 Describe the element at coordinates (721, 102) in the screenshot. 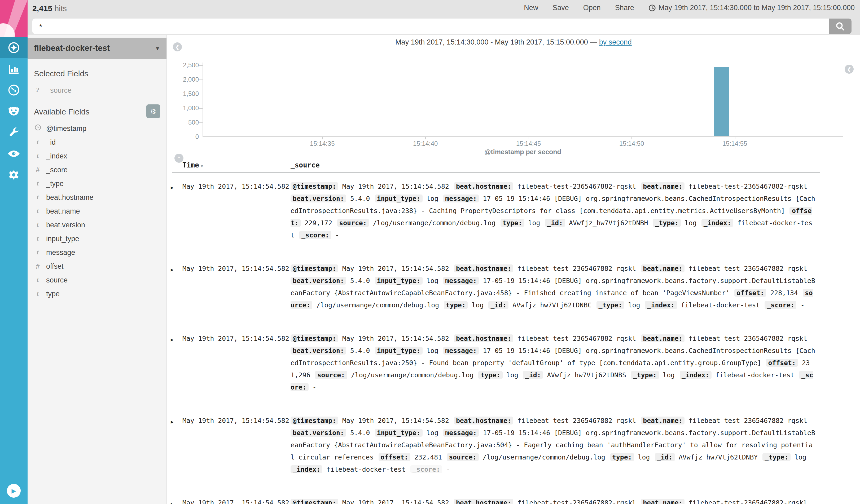

I see `histogram-bar-15:14:54` at that location.